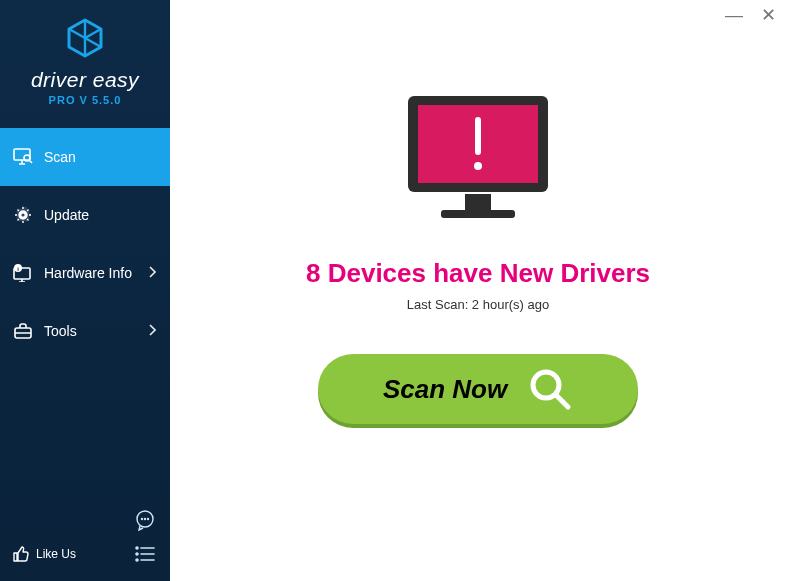  Describe the element at coordinates (85, 273) in the screenshot. I see `sidebar-item-hardware-info: i Hardware Info` at that location.